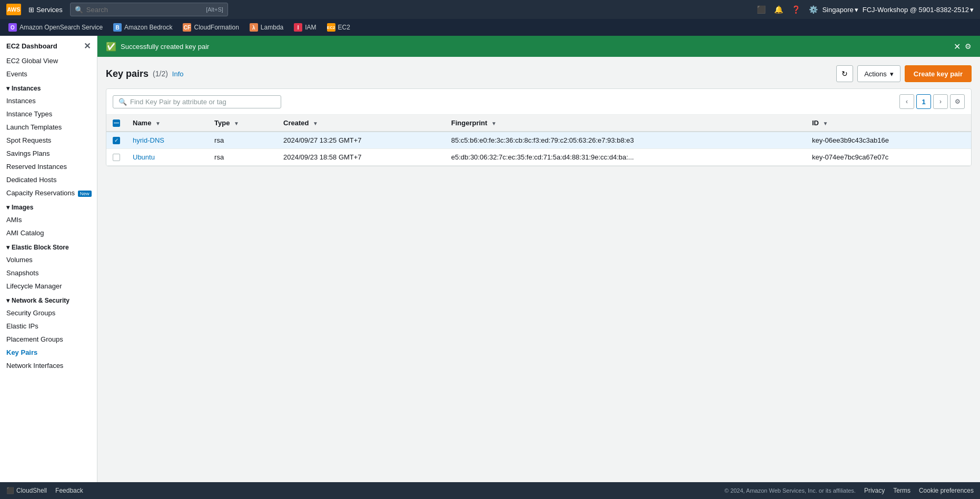 This screenshot has height=499, width=980. What do you see at coordinates (941, 102) in the screenshot?
I see `next-page-button: ›` at bounding box center [941, 102].